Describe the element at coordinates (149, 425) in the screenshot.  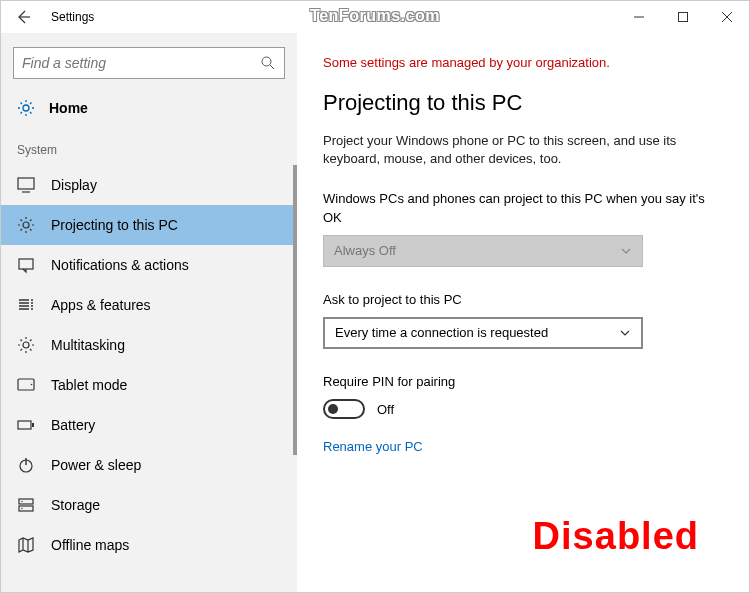
I see `sidebar-item-battery: Battery` at that location.